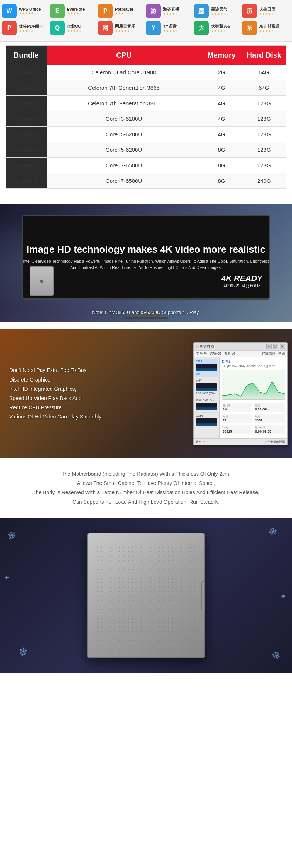 This screenshot has width=292, height=868. Describe the element at coordinates (269, 354) in the screenshot. I see `tm-menu-more: 详细信息` at that location.